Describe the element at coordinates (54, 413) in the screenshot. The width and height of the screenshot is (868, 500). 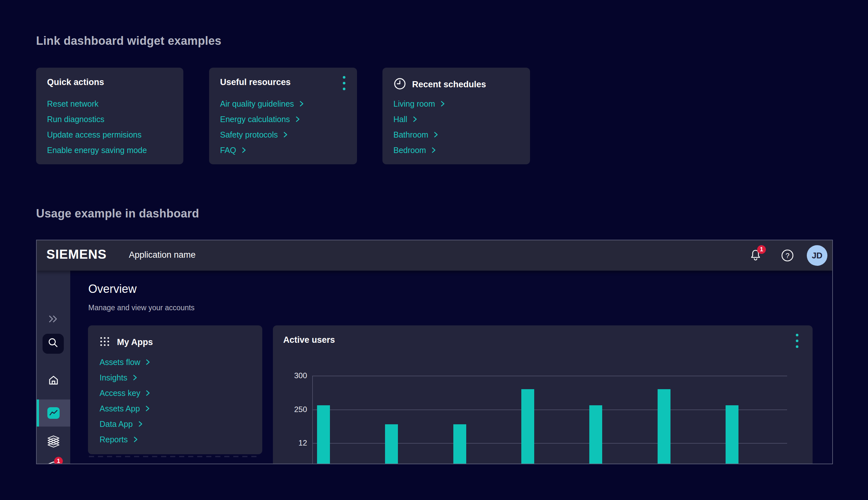
I see `sidebar-item-analytics-active` at that location.